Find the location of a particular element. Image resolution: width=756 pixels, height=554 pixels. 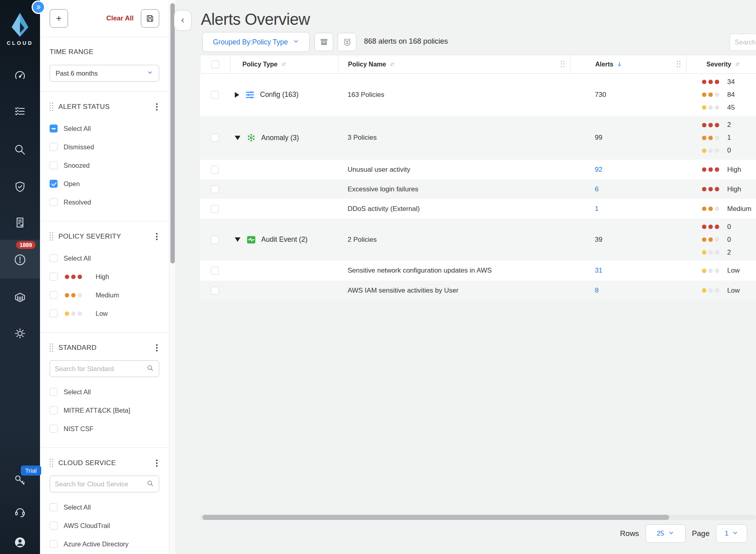

sidebar-expand-button is located at coordinates (38, 7).